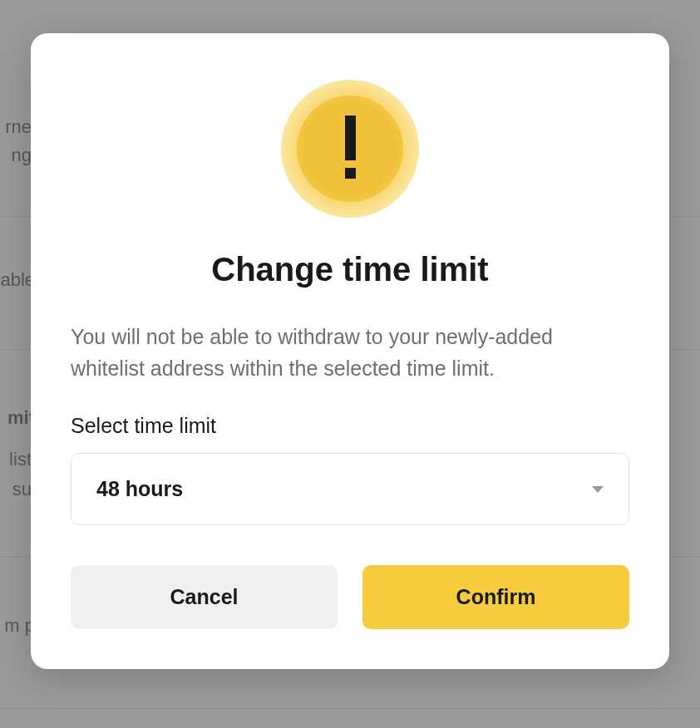 Image resolution: width=700 pixels, height=728 pixels. Describe the element at coordinates (351, 147) in the screenshot. I see `exclamation-icon` at that location.